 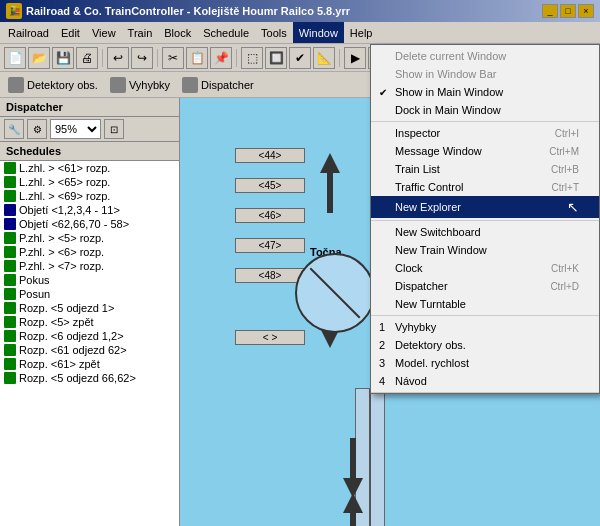 I want to click on save-button: 💾, so click(x=63, y=58).